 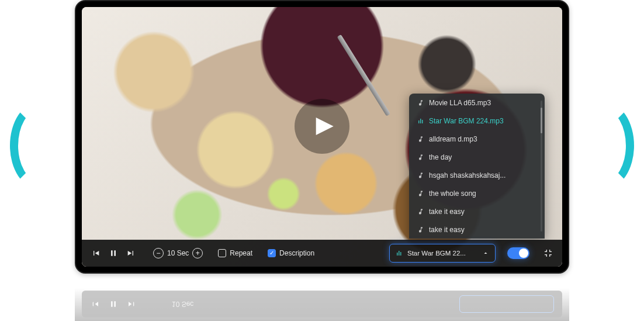 I want to click on seconds-minus-button: −, so click(x=158, y=253).